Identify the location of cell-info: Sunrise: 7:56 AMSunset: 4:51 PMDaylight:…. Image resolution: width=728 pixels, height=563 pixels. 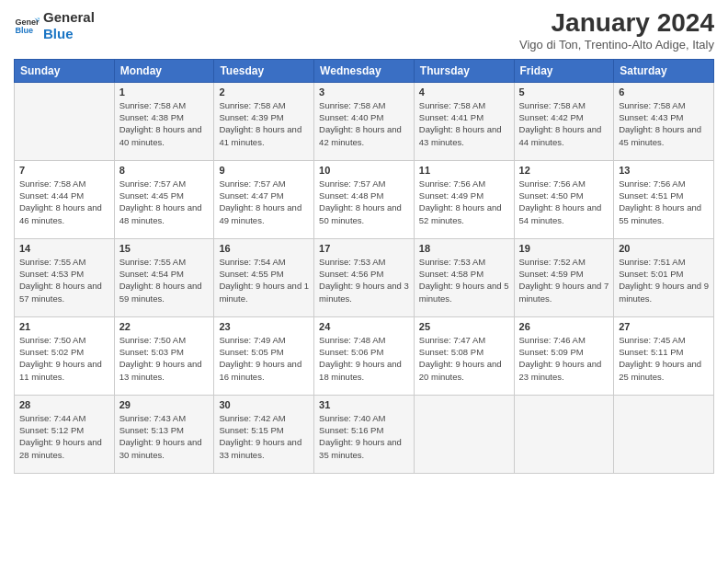
(664, 202).